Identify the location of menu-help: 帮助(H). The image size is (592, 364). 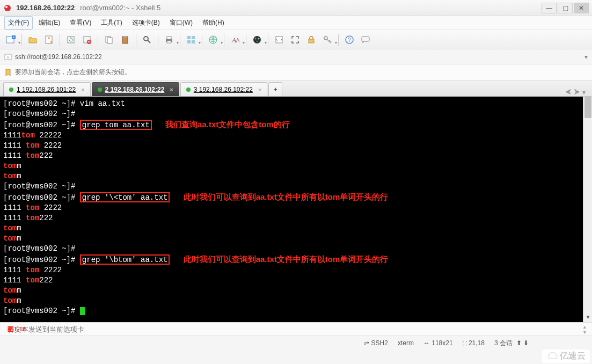
(214, 23).